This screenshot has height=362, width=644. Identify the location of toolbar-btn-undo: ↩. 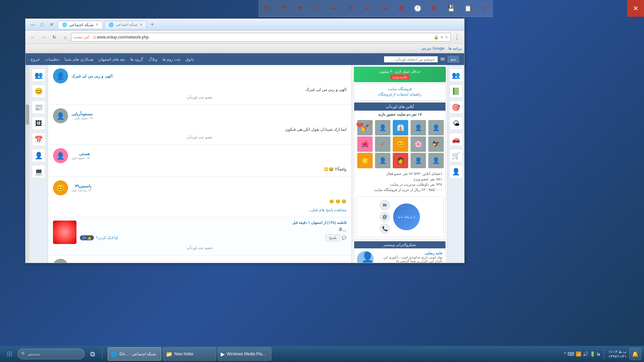
(367, 8).